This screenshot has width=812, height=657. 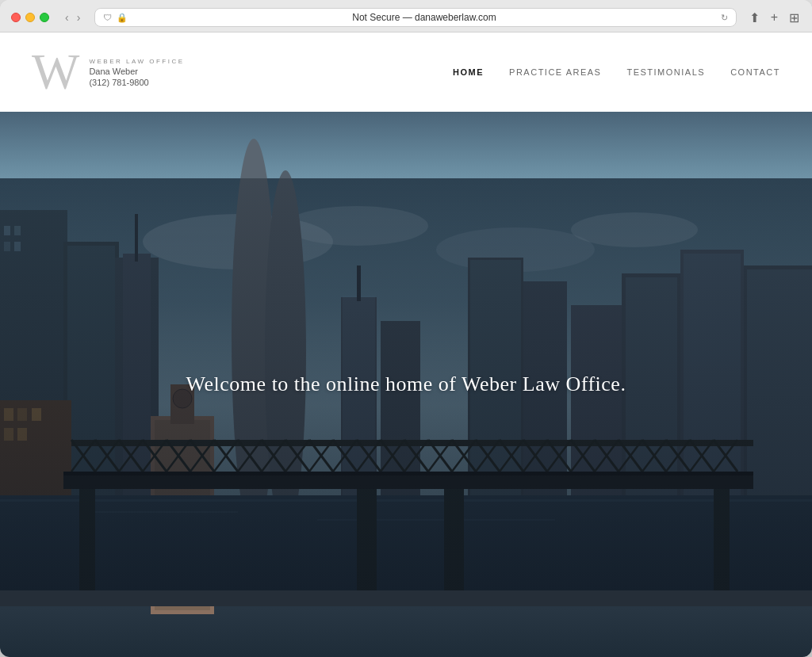 I want to click on maximize-button, so click(x=44, y=17).